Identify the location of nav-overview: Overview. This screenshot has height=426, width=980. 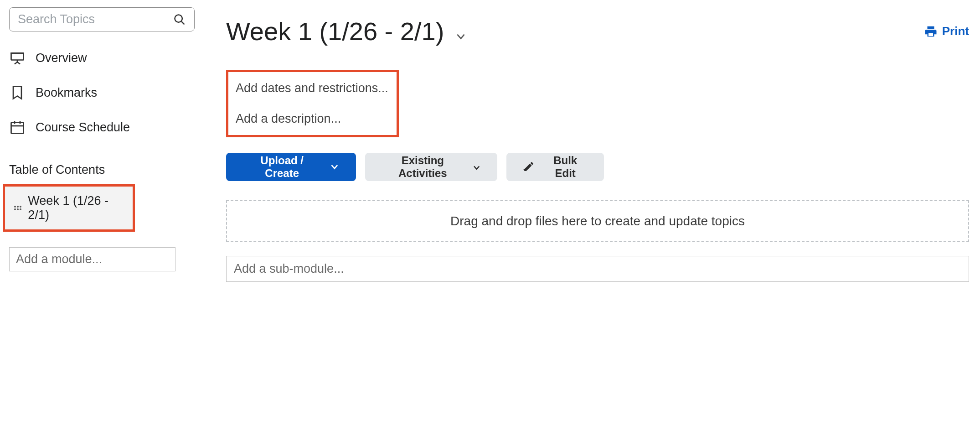
(102, 58).